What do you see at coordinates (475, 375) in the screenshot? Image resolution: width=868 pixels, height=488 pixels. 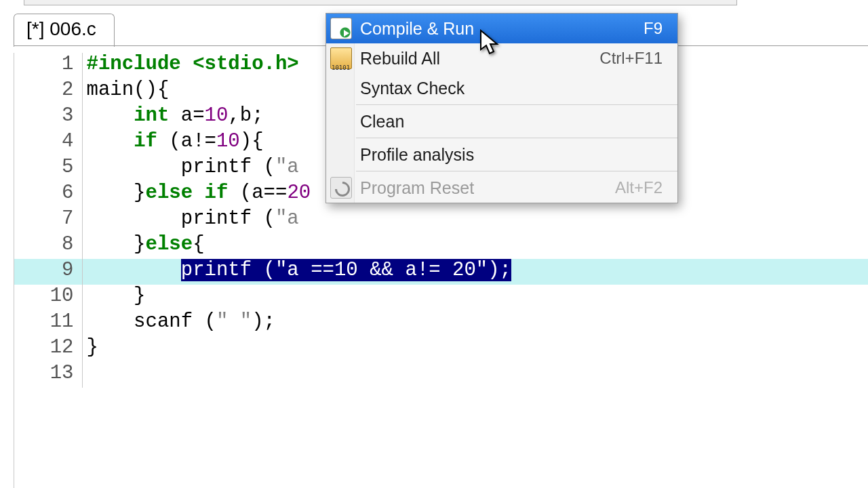 I see `code-line` at bounding box center [475, 375].